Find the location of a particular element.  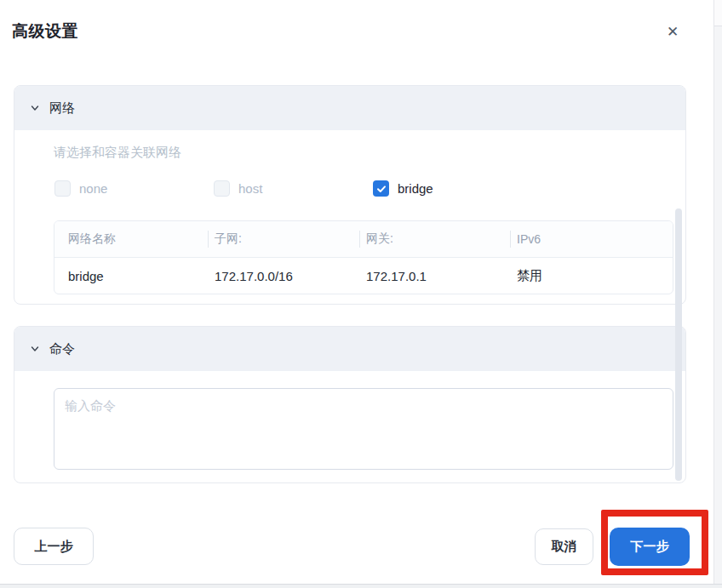

page-title: 高级设置 is located at coordinates (45, 31).